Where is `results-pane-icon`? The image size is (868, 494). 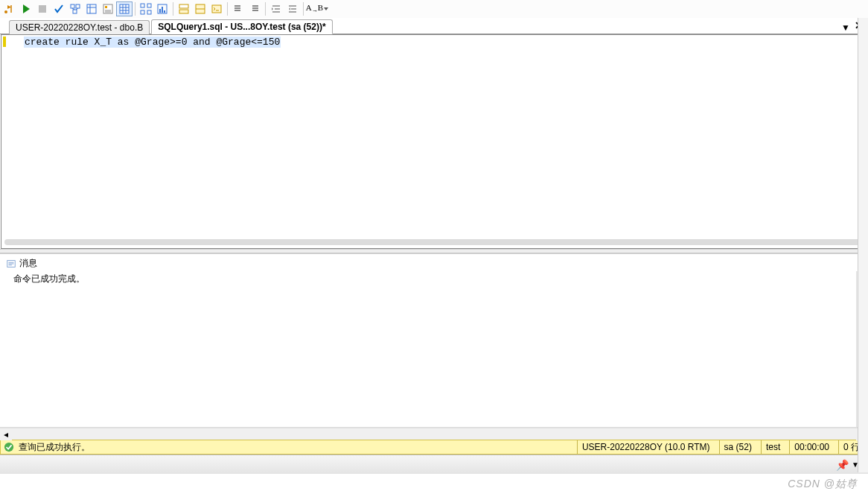
results-pane-icon is located at coordinates (184, 9).